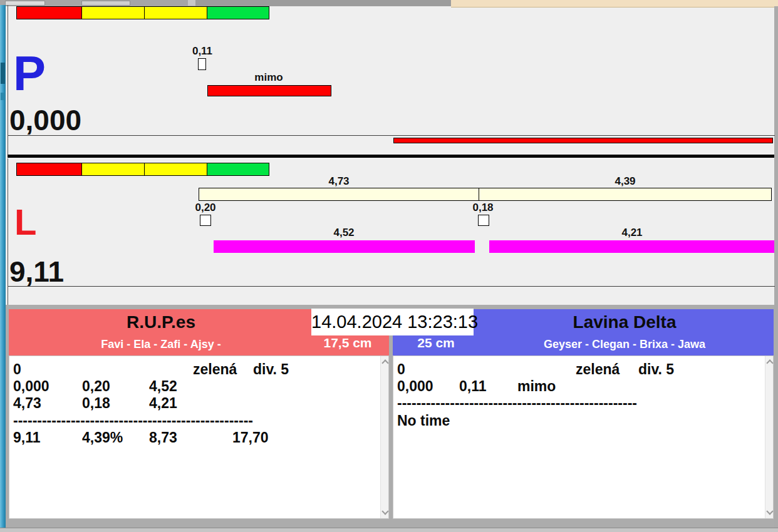 Image resolution: width=778 pixels, height=532 pixels. What do you see at coordinates (625, 182) in the screenshot?
I see `split-label-2-top: 4,39` at bounding box center [625, 182].